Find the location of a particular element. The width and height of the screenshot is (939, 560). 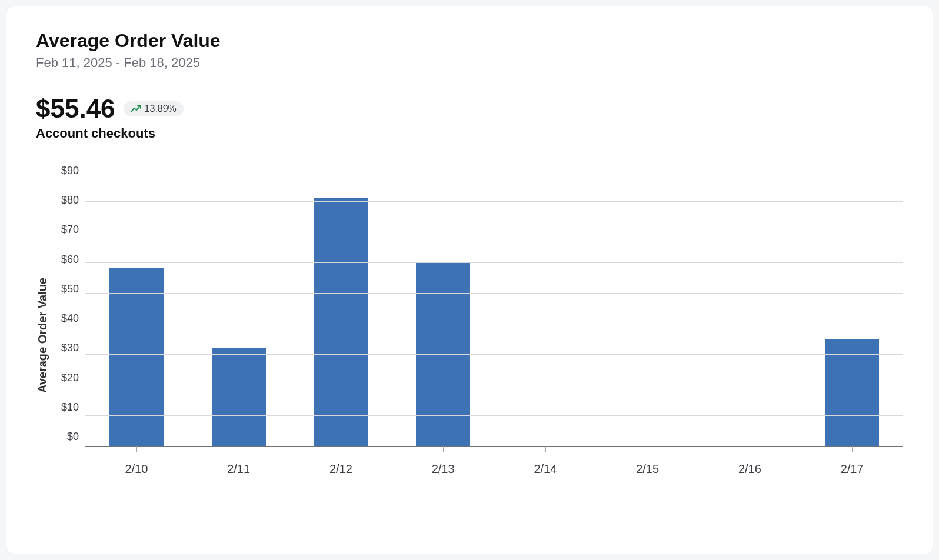

y-tick-label: $20 is located at coordinates (66, 378).